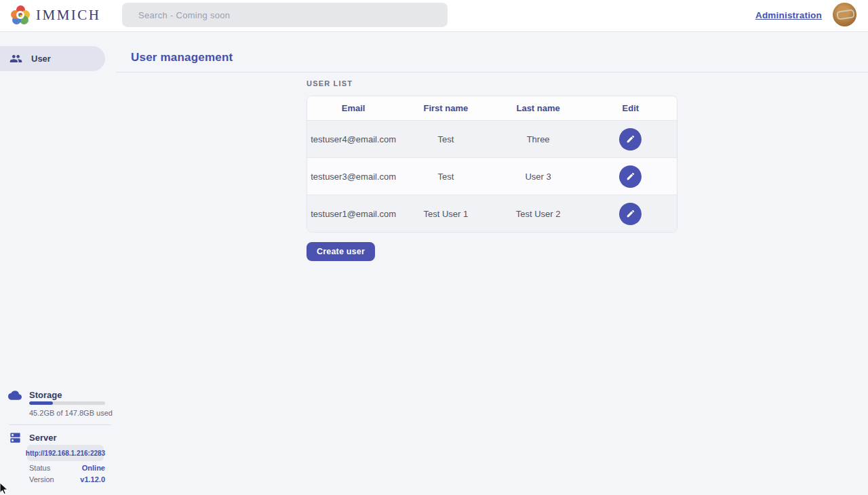 The image size is (868, 495). I want to click on version-label: Version, so click(42, 479).